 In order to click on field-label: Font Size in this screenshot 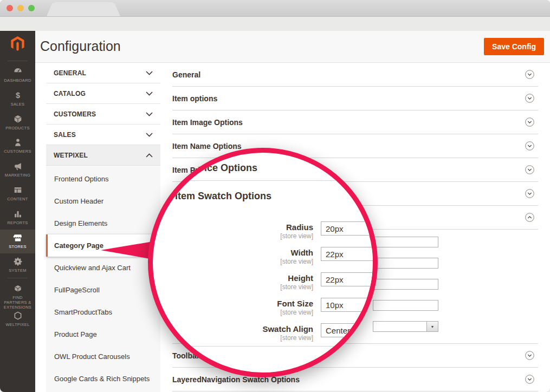, I will do `click(233, 304)`.